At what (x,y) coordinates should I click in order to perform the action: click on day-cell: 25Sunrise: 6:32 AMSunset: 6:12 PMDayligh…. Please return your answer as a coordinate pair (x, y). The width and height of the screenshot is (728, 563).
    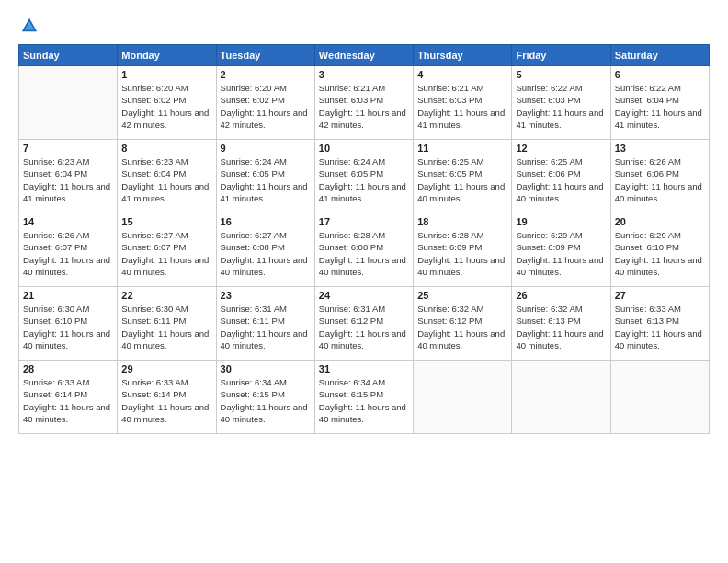
    Looking at the image, I should click on (463, 324).